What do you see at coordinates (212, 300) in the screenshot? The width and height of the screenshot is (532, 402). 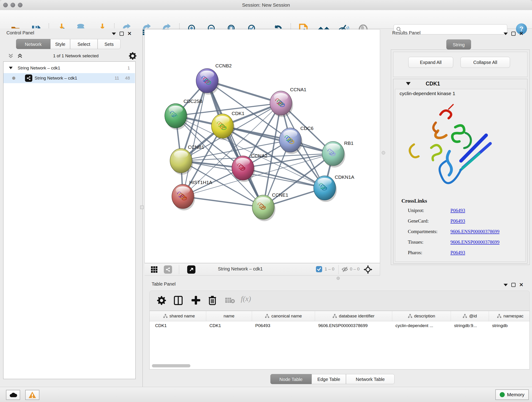 I see `delete-column-icon` at bounding box center [212, 300].